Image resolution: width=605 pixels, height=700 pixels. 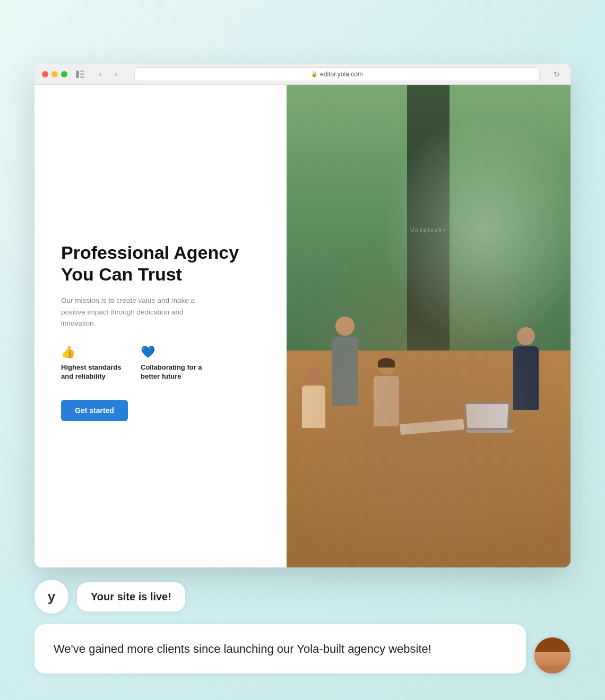 I want to click on avatar-chin, so click(x=552, y=670).